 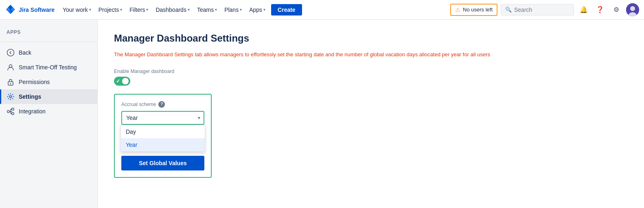 I want to click on search-box: 🔍 Search, so click(x=537, y=10).